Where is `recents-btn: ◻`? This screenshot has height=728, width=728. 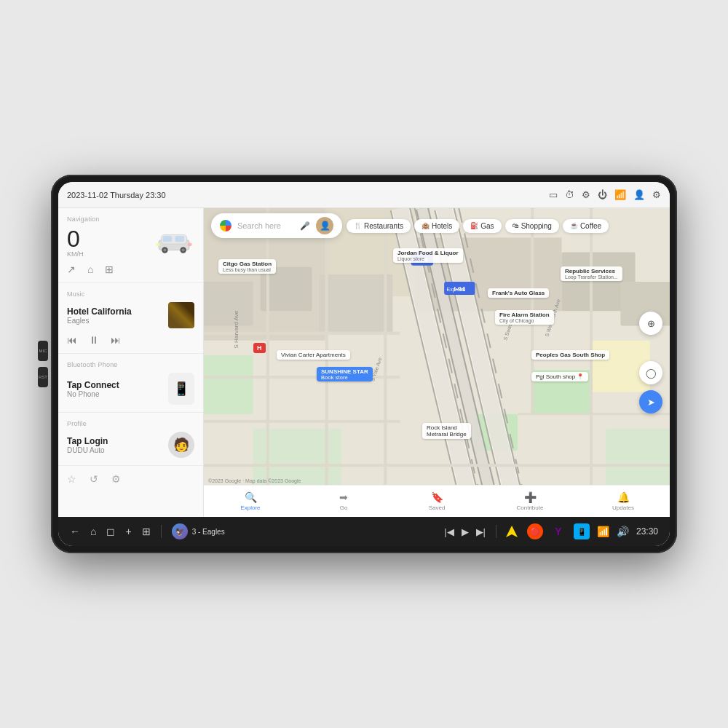 recents-btn: ◻ is located at coordinates (111, 531).